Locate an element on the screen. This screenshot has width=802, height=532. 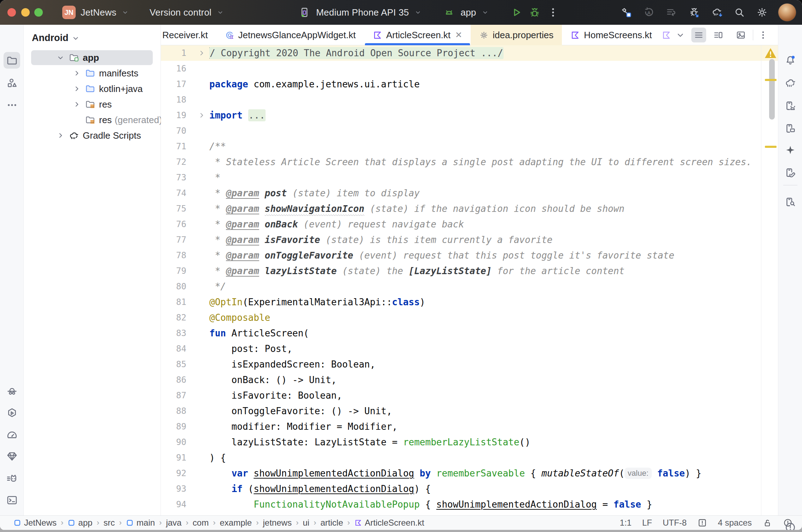
reader-mode-icon is located at coordinates (699, 35).